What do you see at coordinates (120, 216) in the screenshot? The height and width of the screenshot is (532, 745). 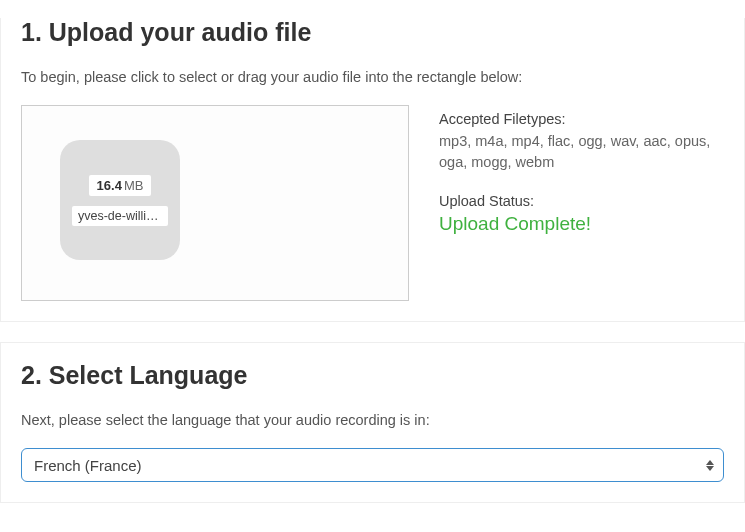 I see `file-name-badge: yves-de-willie…` at bounding box center [120, 216].